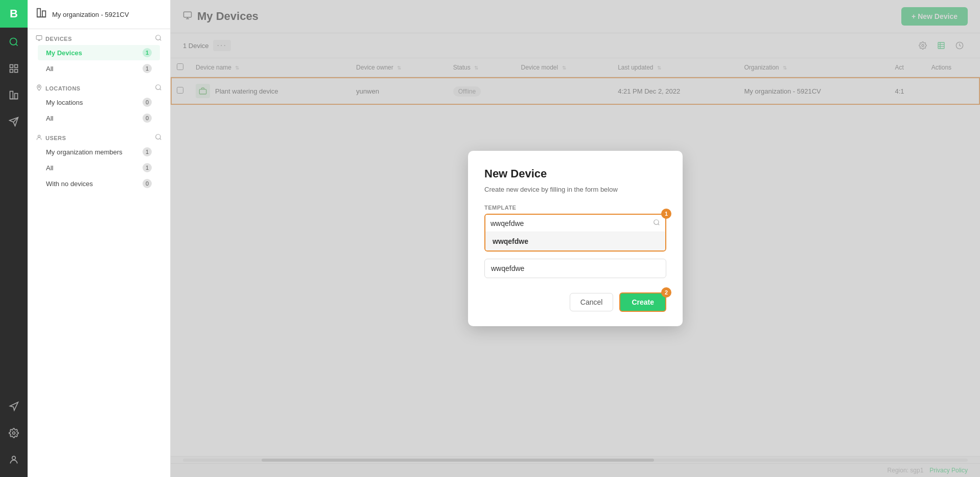 Image resolution: width=980 pixels, height=477 pixels. What do you see at coordinates (147, 102) in the screenshot?
I see `my-locations-badge: 0` at bounding box center [147, 102].